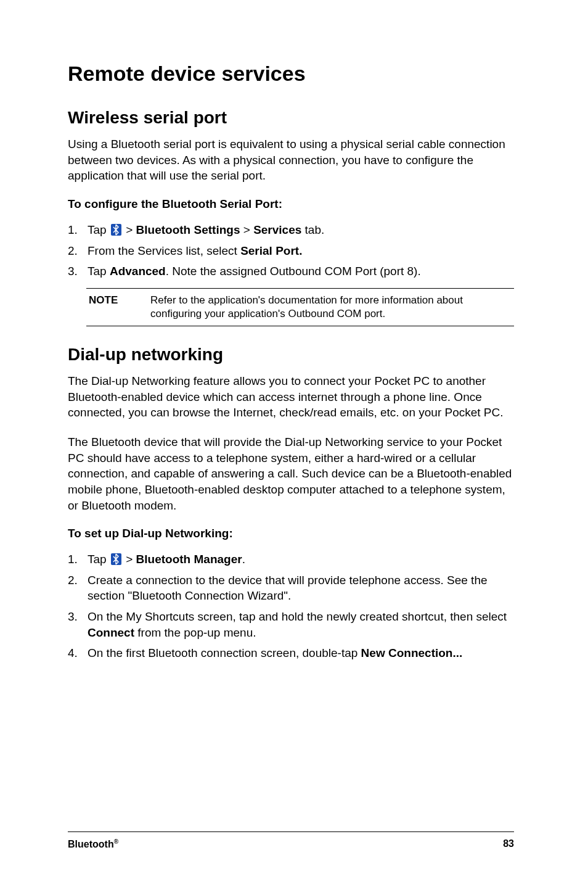  Describe the element at coordinates (78, 653) in the screenshot. I see `list-item-number: 4.` at that location.